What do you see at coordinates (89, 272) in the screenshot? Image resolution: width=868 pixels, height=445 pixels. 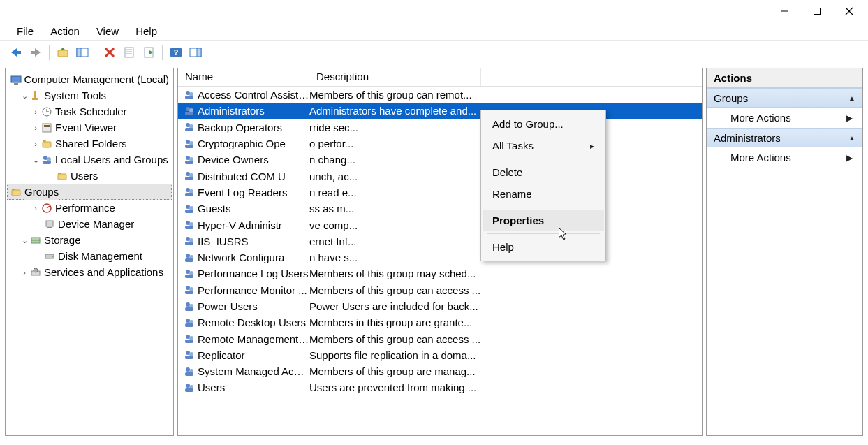 I see `tree-services-apps: › Services and Applications` at bounding box center [89, 272].